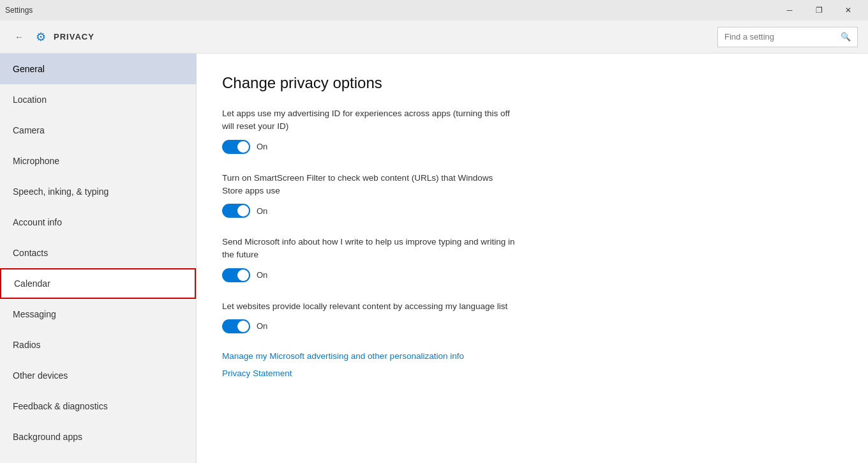 The image size is (868, 463). I want to click on sidebar-item-account-info: Account info, so click(98, 222).